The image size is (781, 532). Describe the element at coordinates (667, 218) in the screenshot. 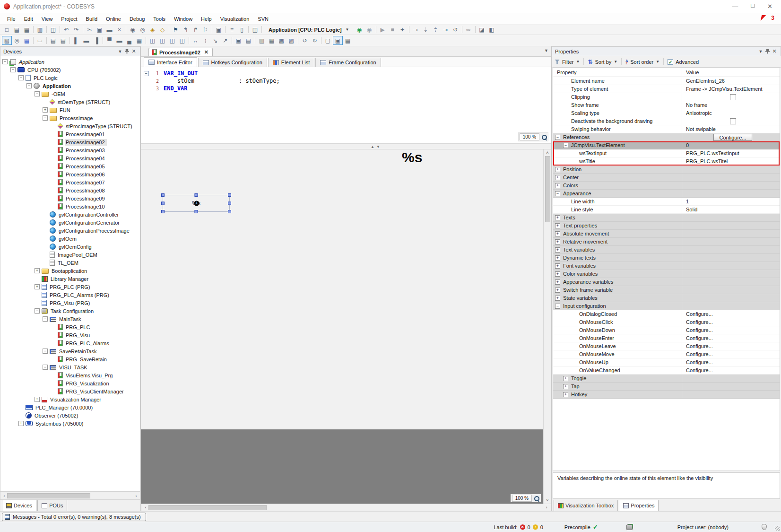

I see `property-row-texts: +Texts` at that location.